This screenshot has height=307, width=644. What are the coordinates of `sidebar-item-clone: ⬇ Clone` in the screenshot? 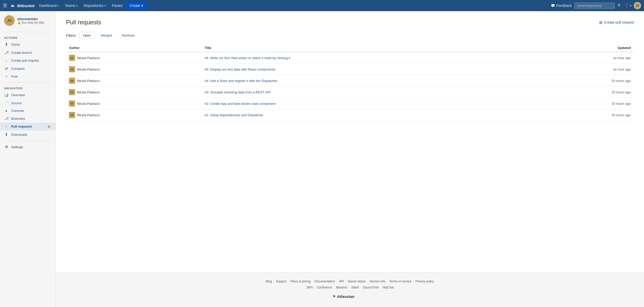 It's located at (28, 44).